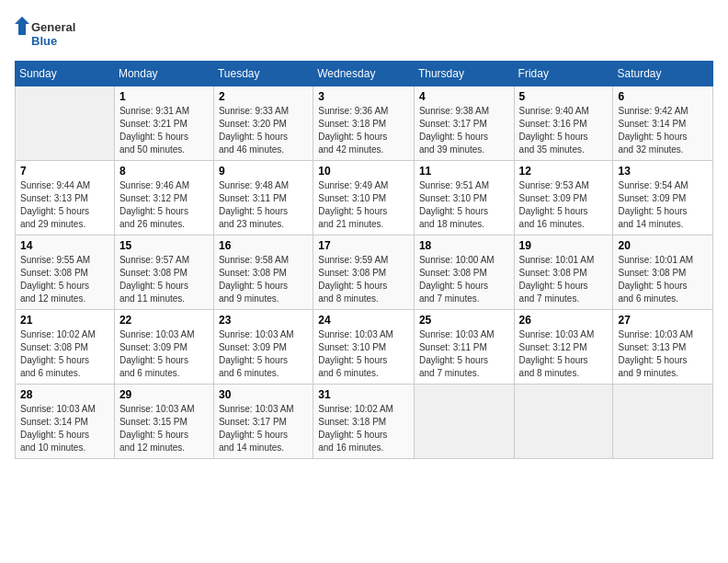 This screenshot has width=728, height=563. What do you see at coordinates (263, 280) in the screenshot?
I see `day-info: Sunrise: 9:58 AM Sunset: 3:08 PM Dayligh…` at bounding box center [263, 280].